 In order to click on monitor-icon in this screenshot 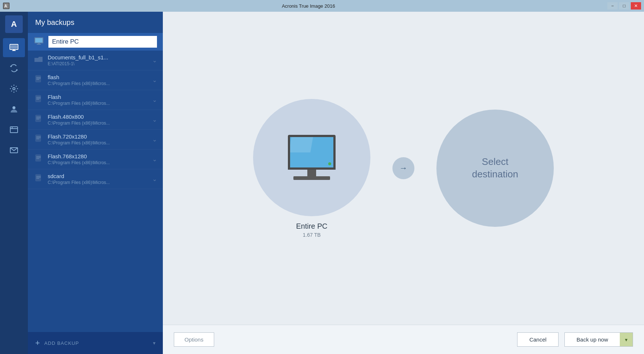, I will do `click(312, 152)`.